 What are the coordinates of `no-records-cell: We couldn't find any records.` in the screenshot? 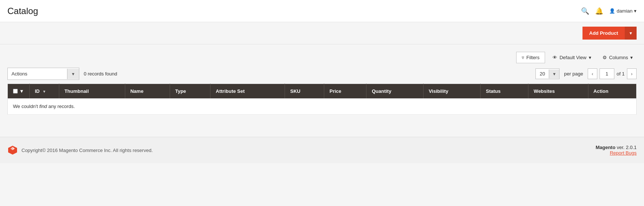 It's located at (322, 107).